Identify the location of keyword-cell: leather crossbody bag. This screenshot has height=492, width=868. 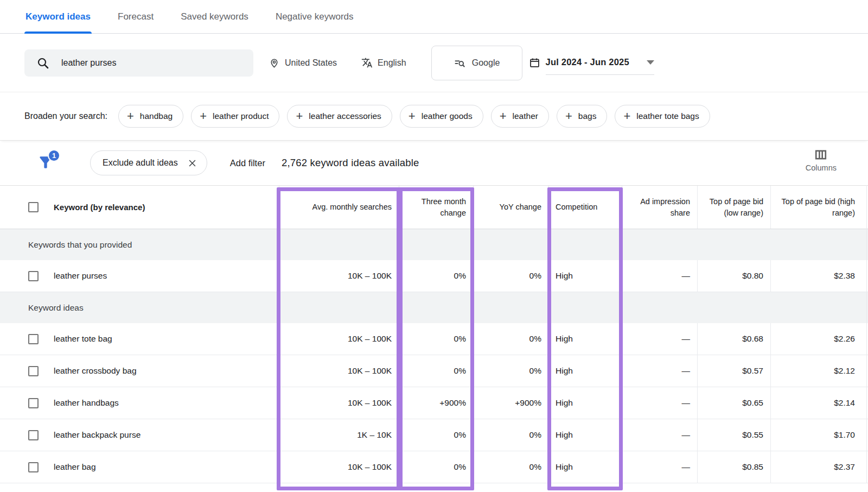
(95, 371).